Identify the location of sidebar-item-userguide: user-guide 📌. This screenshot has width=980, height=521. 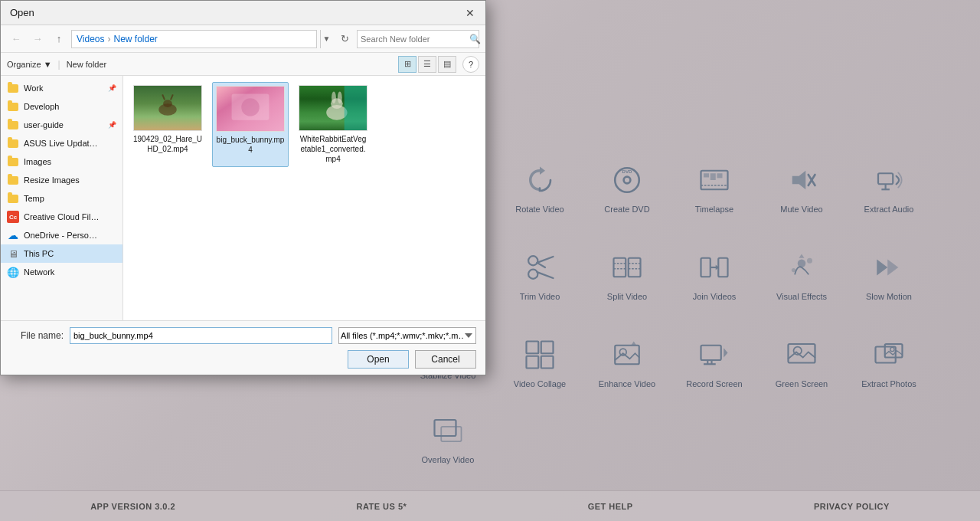
(61, 125).